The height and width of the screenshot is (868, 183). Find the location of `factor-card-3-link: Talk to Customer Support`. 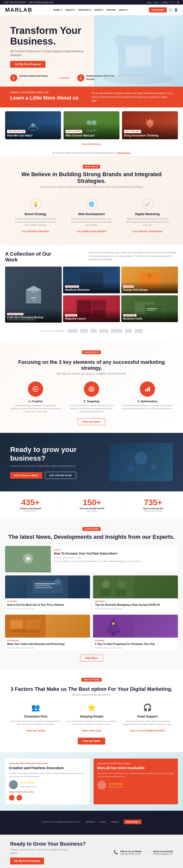

factor-card-3-link: Talk to Customer Support is located at coordinates (147, 731).